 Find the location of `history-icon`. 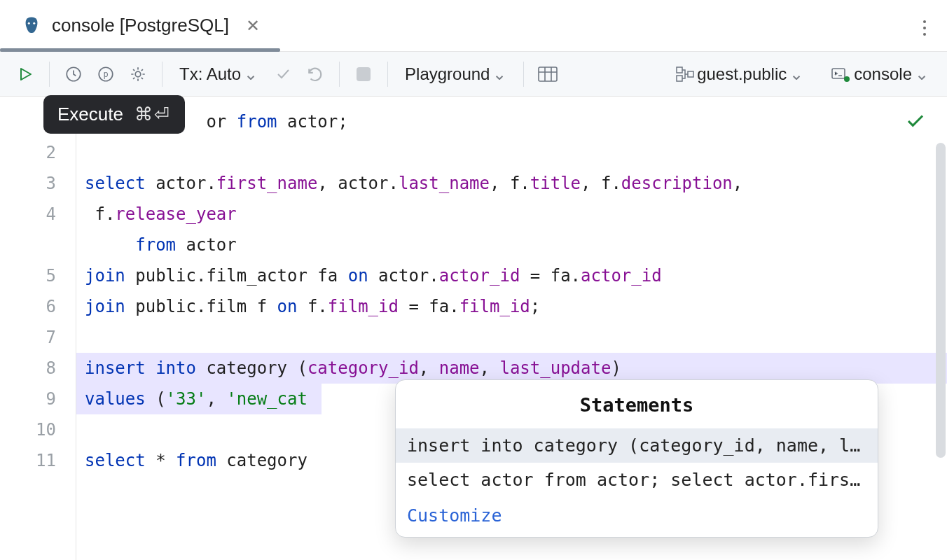

history-icon is located at coordinates (74, 74).